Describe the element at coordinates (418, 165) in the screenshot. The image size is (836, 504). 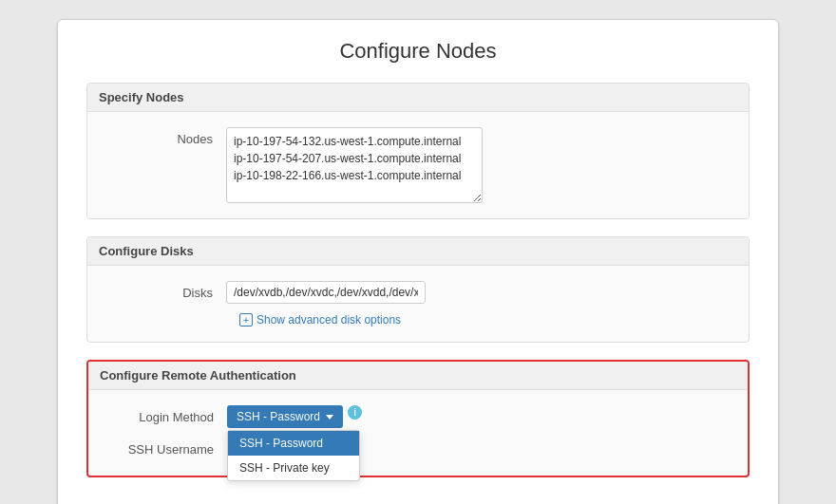
I see `nodes-row: Nodes ip-10-197-54-132.us-west-1.compute…` at that location.